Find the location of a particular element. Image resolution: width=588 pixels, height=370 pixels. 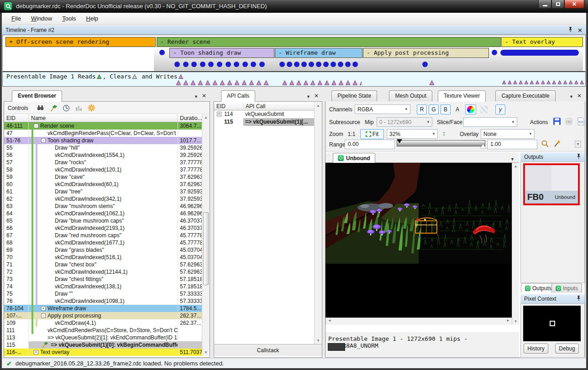

table-row: 111vkCmdEndRenderPass(C=Store, D=Store, … is located at coordinates (103, 330).